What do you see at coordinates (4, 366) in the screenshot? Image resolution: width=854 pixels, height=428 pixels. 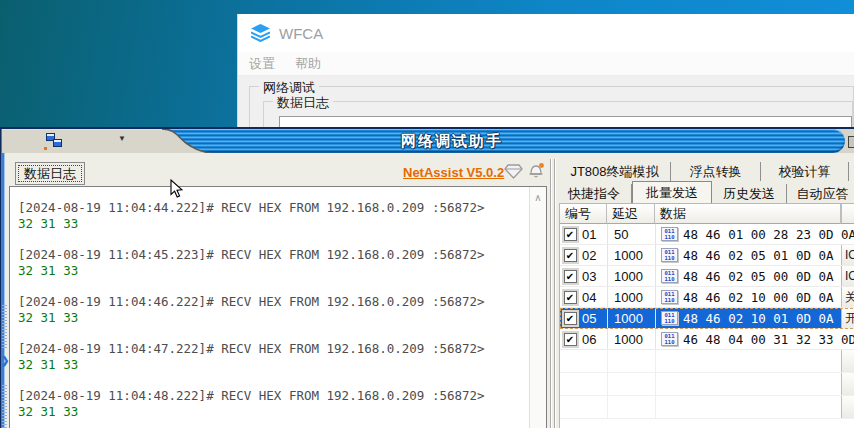 I see `pane-collapse-splitter: ❯` at bounding box center [4, 366].